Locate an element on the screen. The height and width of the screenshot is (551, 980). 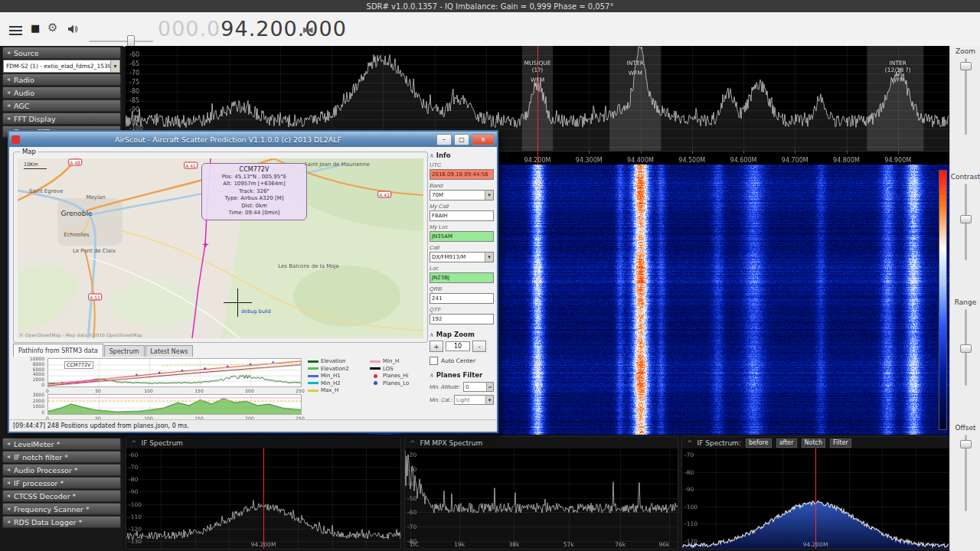
loc-label: Loc is located at coordinates (462, 268).